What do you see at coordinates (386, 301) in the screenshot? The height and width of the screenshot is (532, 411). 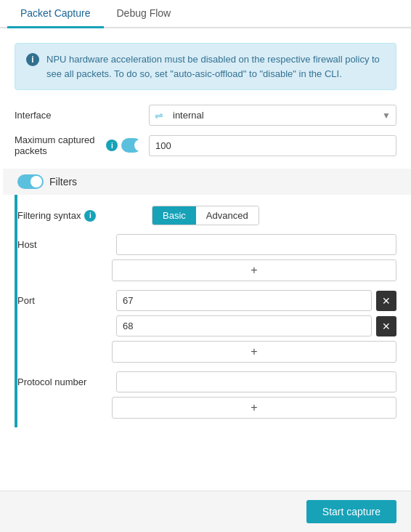 I see `port-remove-btn-0: ✕` at bounding box center [386, 301].